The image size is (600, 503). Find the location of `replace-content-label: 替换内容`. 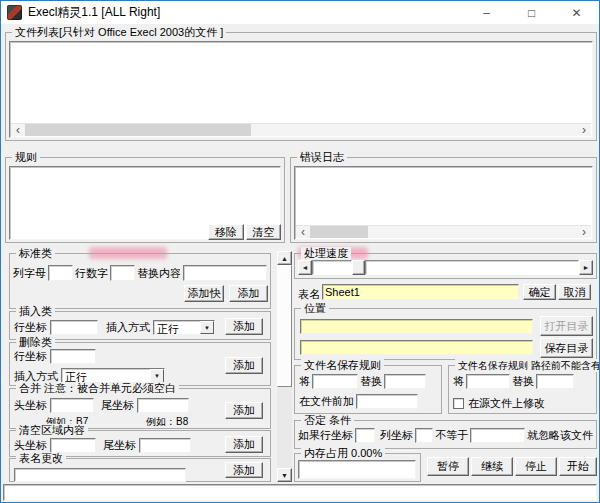

replace-content-label: 替换内容 is located at coordinates (159, 274).